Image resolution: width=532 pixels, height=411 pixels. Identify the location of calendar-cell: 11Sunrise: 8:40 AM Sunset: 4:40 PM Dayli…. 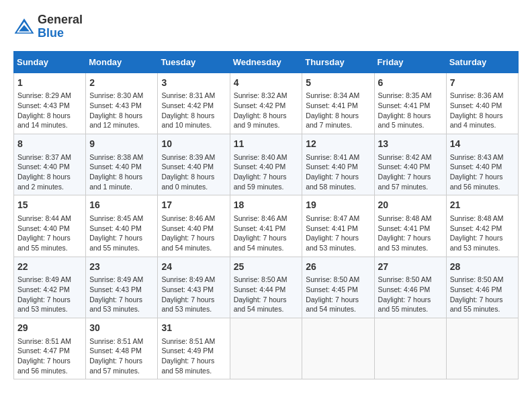
(266, 164).